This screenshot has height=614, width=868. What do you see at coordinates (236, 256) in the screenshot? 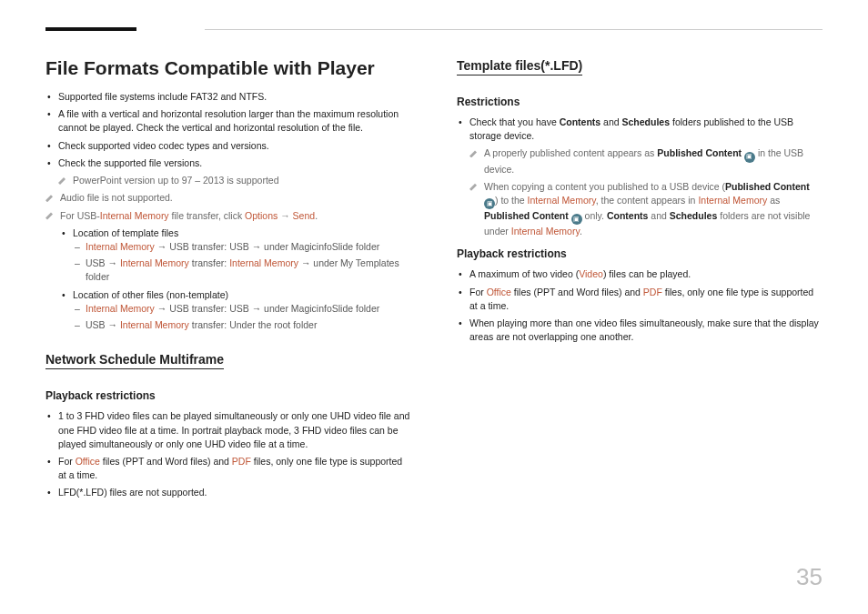
I see `list-item: Location of template files Internal Memo…` at bounding box center [236, 256].